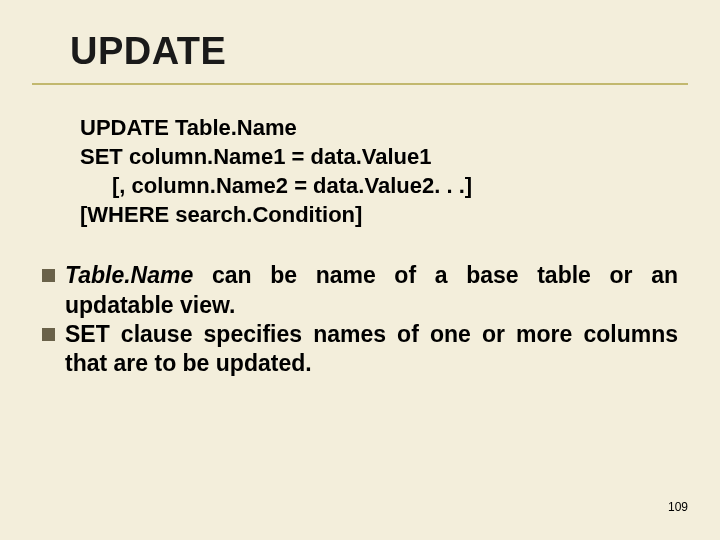 The height and width of the screenshot is (540, 720). I want to click on code-line-2: SET column.Name1 = data.Value1, so click(374, 156).